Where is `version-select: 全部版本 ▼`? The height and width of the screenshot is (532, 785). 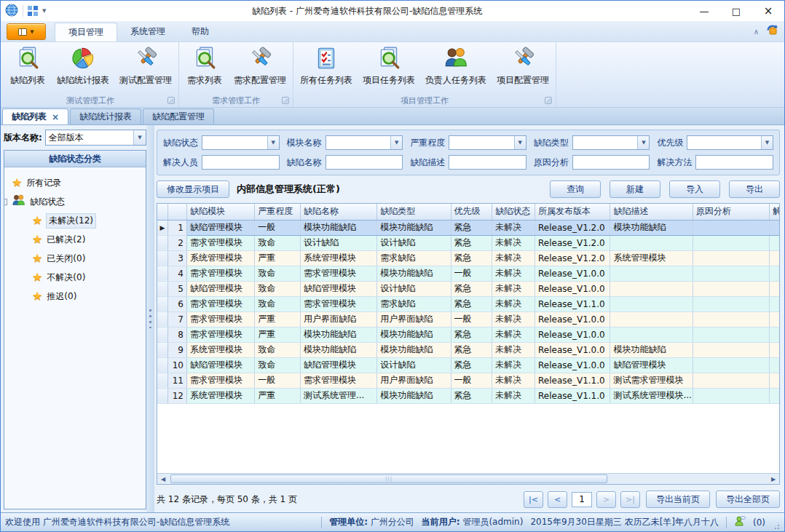
version-select: 全部版本 ▼ is located at coordinates (96, 138).